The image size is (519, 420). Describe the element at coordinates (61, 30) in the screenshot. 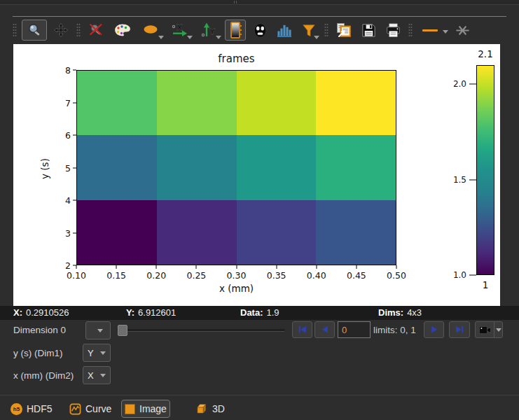

I see `pan-mode-button` at that location.